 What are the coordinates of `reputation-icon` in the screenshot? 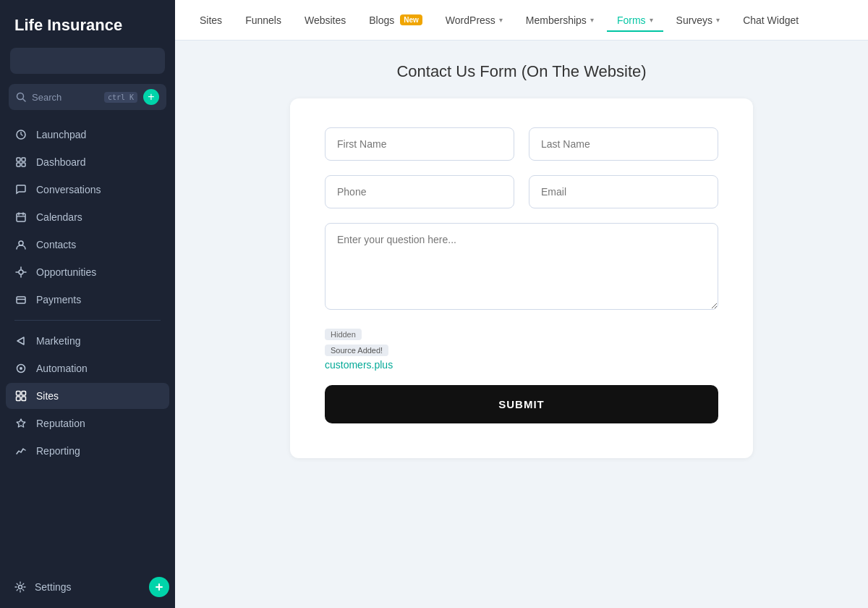 It's located at (21, 423).